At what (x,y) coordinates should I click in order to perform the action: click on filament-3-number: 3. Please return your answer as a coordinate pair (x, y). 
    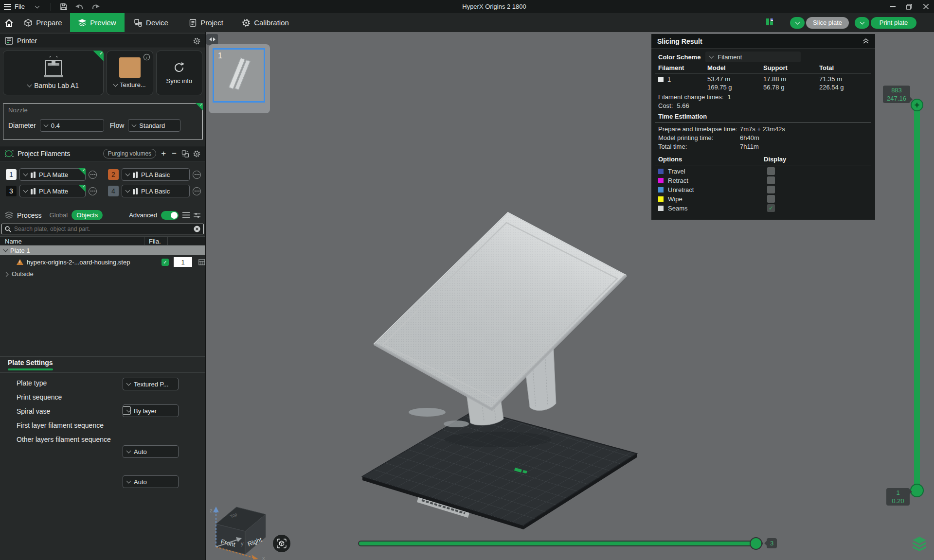
    Looking at the image, I should click on (11, 191).